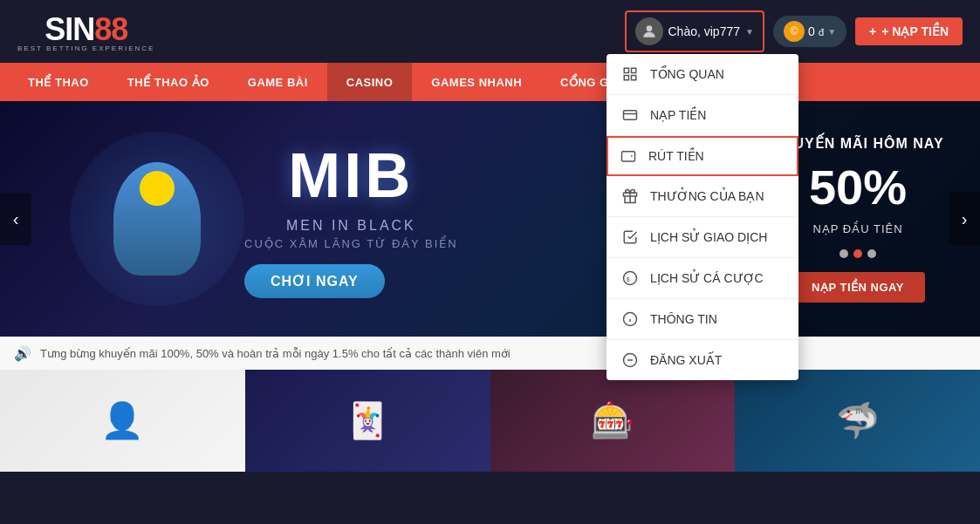  Describe the element at coordinates (16, 219) in the screenshot. I see `hero-prev-button: ‹` at that location.